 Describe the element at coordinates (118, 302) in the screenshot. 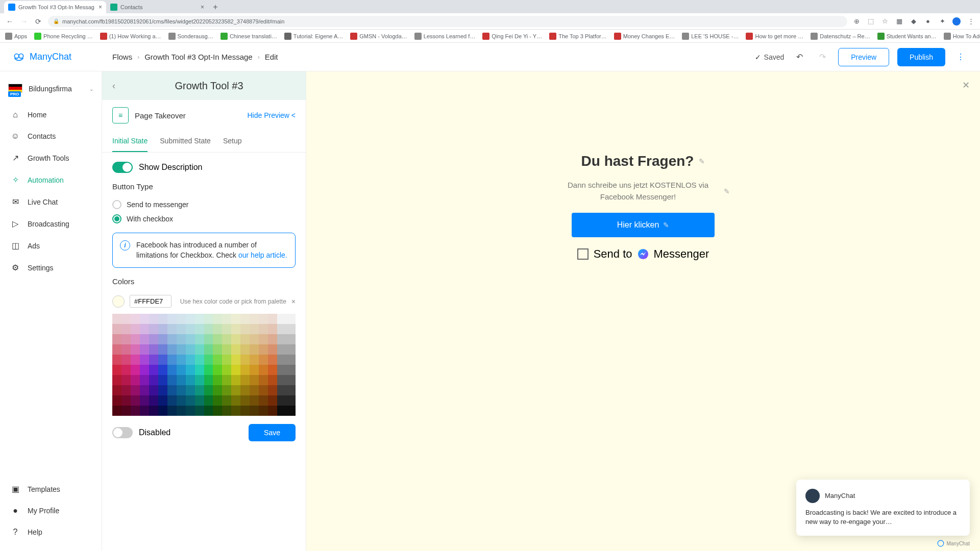

I see `color-swatch` at that location.